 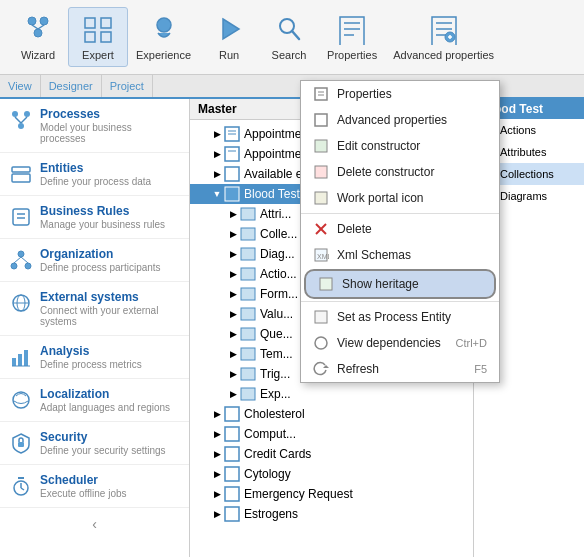 I want to click on context-menu-properties: Properties, so click(x=400, y=94).